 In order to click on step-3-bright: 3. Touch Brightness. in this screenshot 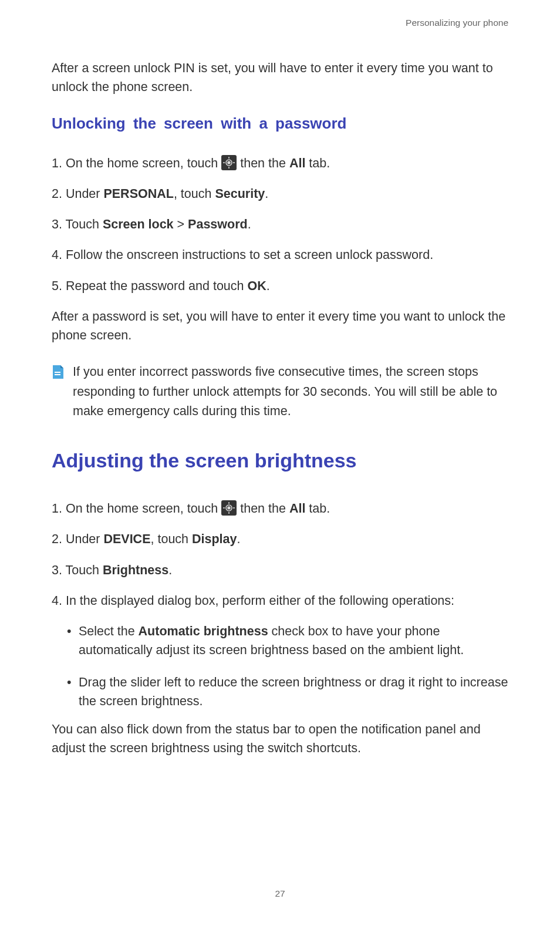, I will do `click(280, 570)`.